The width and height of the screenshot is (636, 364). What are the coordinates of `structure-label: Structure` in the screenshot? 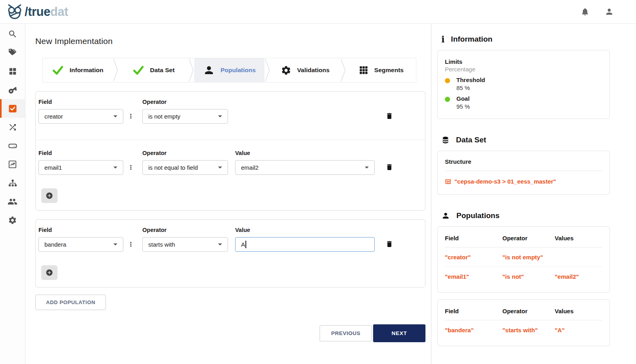 It's located at (523, 162).